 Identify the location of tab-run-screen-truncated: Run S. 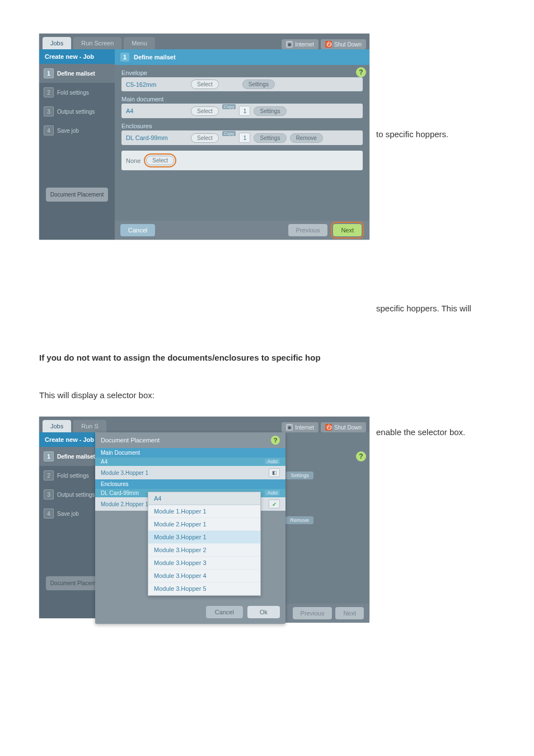
(90, 426).